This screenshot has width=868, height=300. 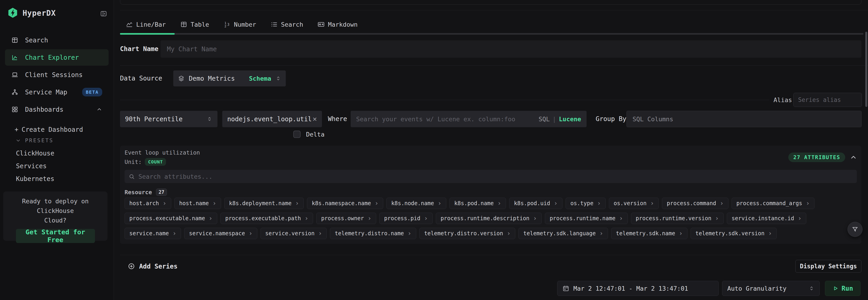 What do you see at coordinates (611, 119) in the screenshot?
I see `group-by-label: Group By` at bounding box center [611, 119].